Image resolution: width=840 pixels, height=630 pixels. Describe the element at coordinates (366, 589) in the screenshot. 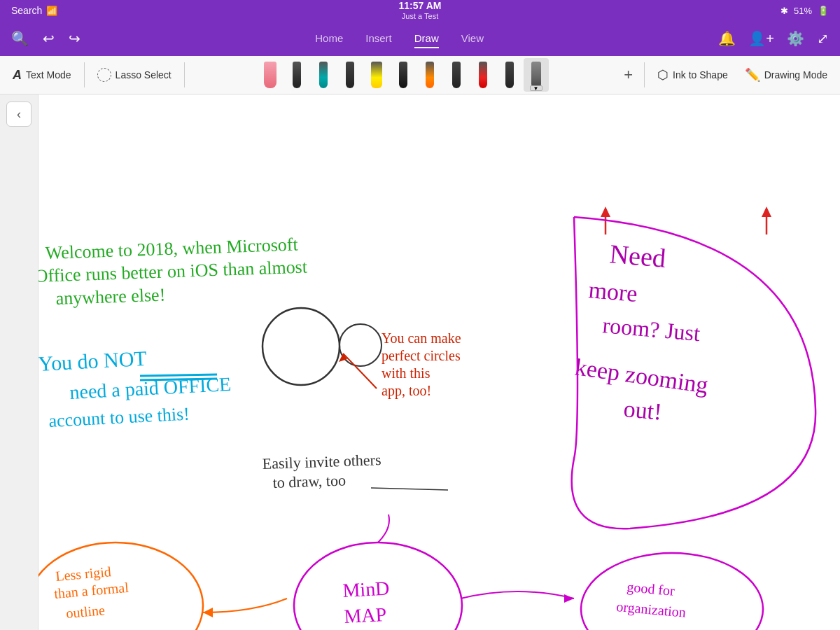

I see `mind-map-text-1: MinD` at that location.